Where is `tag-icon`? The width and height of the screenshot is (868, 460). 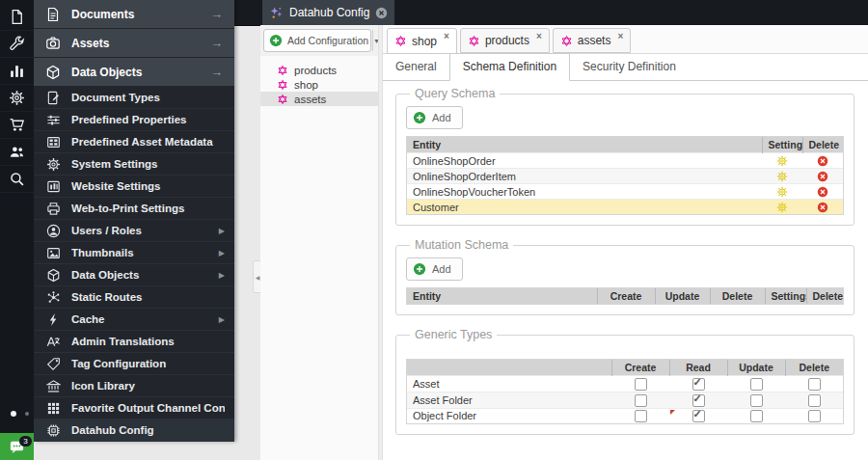 tag-icon is located at coordinates (54, 365).